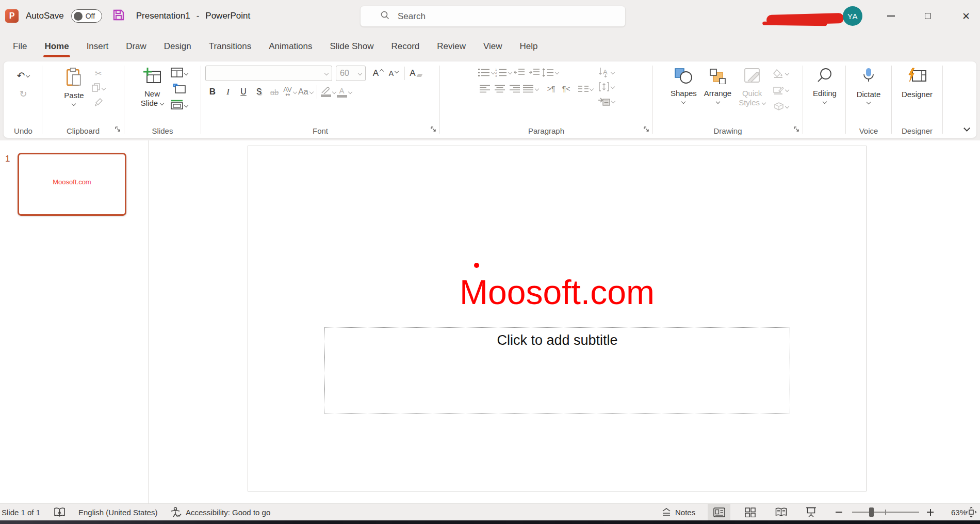 This screenshot has height=524, width=980. I want to click on slide-title-text: Moosoft.com, so click(557, 292).